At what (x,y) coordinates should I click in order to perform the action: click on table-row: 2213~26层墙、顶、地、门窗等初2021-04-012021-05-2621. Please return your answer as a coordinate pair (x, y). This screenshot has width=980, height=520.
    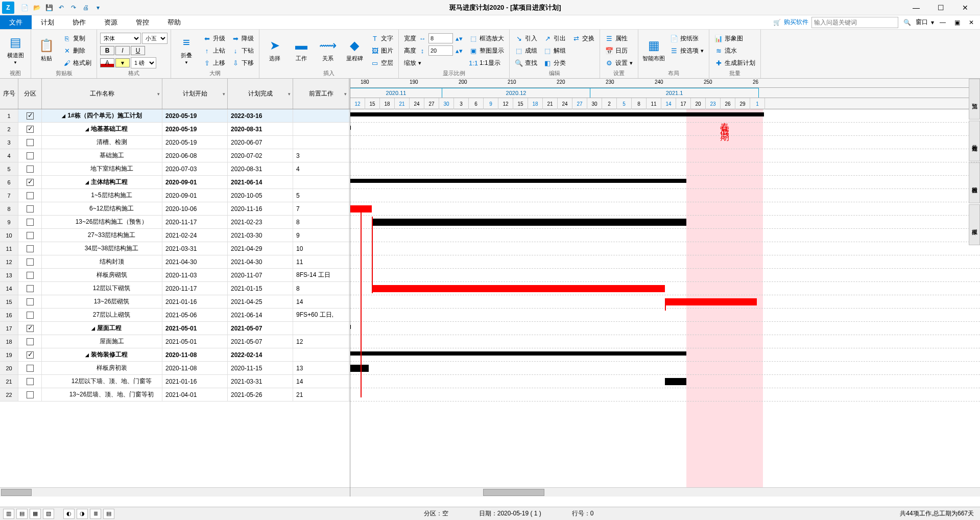
    Looking at the image, I should click on (175, 395).